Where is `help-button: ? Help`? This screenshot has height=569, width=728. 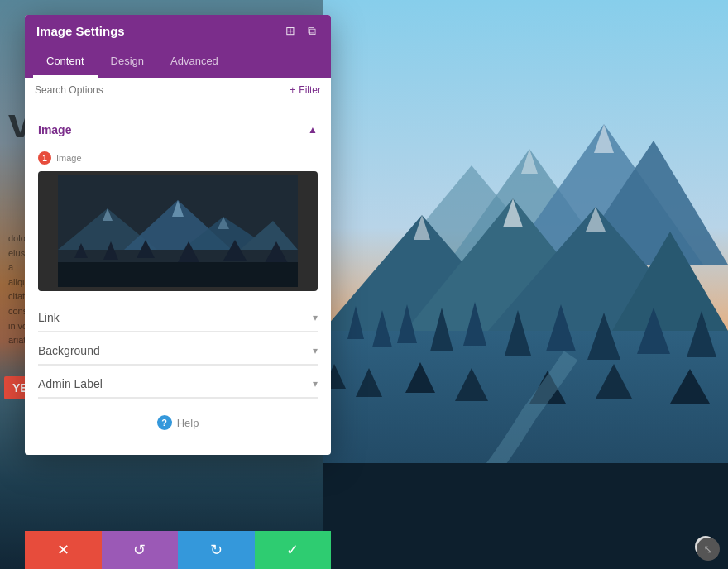 help-button: ? Help is located at coordinates (179, 423).